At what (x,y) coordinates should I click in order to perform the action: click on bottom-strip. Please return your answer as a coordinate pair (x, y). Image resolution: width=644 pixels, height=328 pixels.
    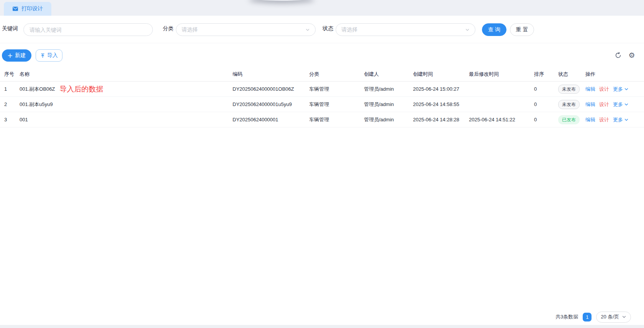
    Looking at the image, I should click on (322, 326).